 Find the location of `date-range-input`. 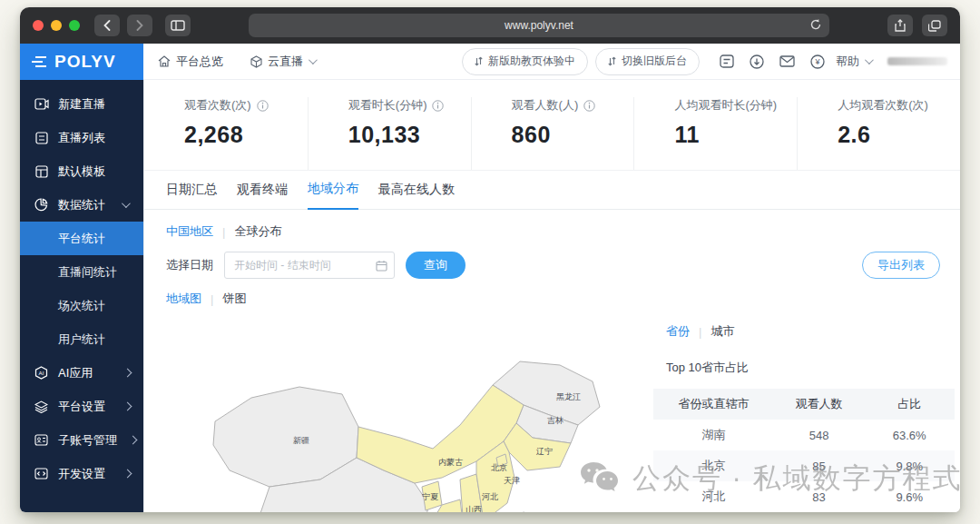

date-range-input is located at coordinates (309, 265).